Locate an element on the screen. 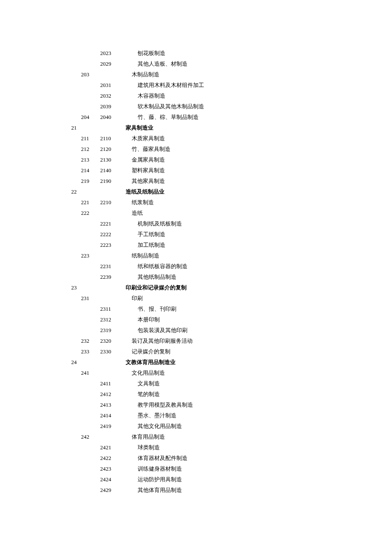 The height and width of the screenshot is (555, 392). table-row: 2421球类制造 is located at coordinates (196, 448).